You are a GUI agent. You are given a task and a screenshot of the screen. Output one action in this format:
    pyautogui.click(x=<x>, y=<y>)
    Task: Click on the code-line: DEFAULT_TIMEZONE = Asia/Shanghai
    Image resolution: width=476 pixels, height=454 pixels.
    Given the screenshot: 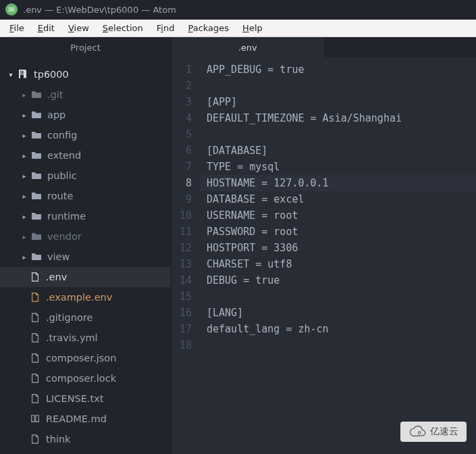 What is the action you would take?
    pyautogui.click(x=338, y=118)
    